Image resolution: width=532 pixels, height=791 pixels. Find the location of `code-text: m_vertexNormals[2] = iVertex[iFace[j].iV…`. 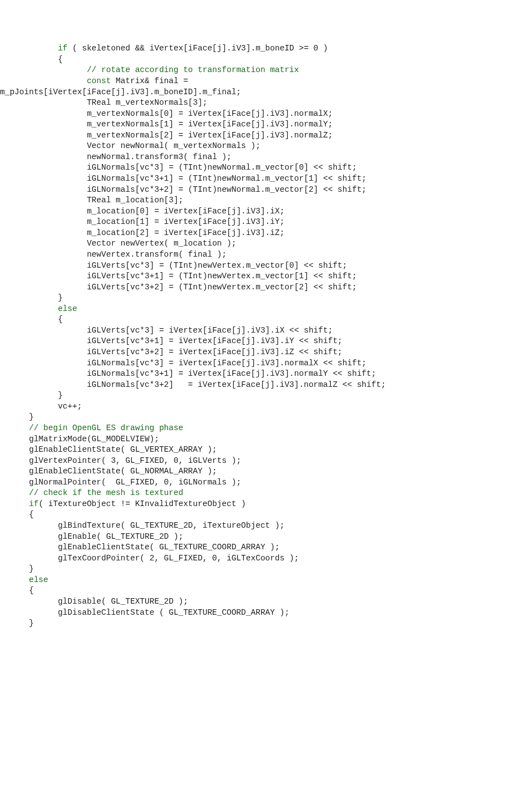

code-text: m_vertexNormals[2] = iVertex[iFace[j].iV… is located at coordinates (210, 135).